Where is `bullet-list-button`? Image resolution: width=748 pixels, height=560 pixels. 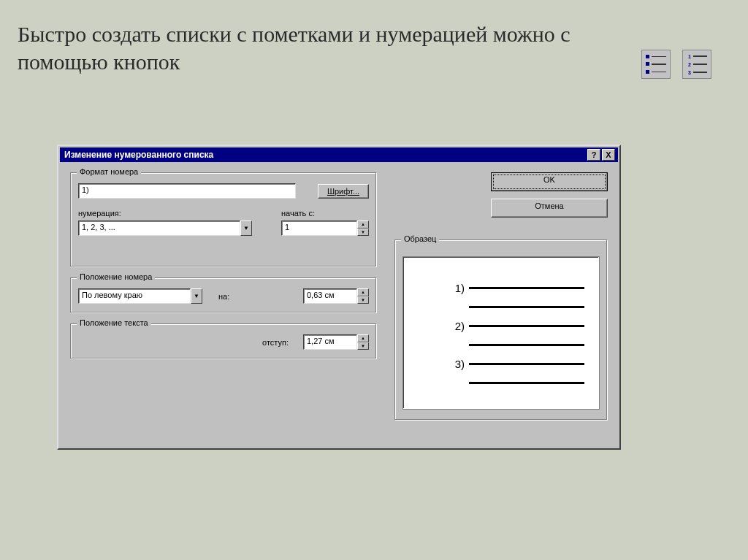 bullet-list-button is located at coordinates (656, 64).